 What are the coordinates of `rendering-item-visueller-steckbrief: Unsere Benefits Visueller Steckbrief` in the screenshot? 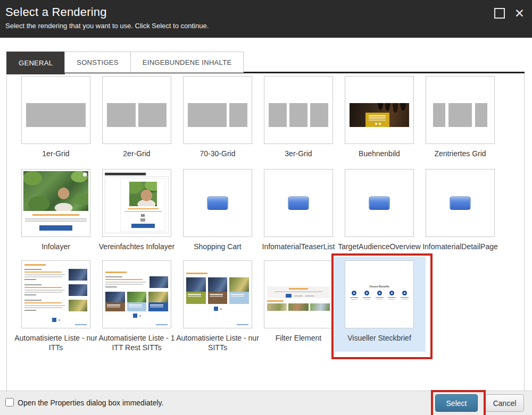 It's located at (379, 318).